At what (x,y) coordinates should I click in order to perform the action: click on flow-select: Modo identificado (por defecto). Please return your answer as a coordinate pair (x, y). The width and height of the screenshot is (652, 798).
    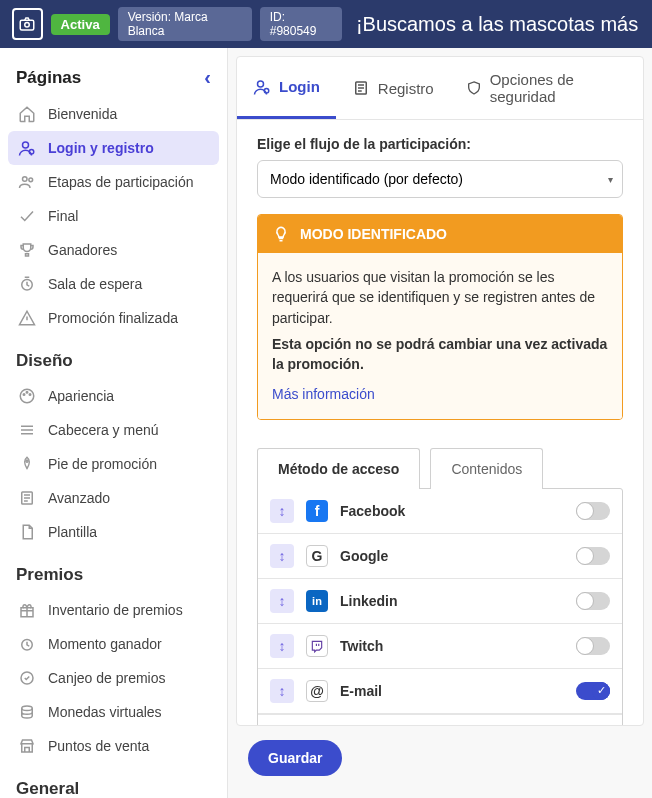
    Looking at the image, I should click on (440, 179).